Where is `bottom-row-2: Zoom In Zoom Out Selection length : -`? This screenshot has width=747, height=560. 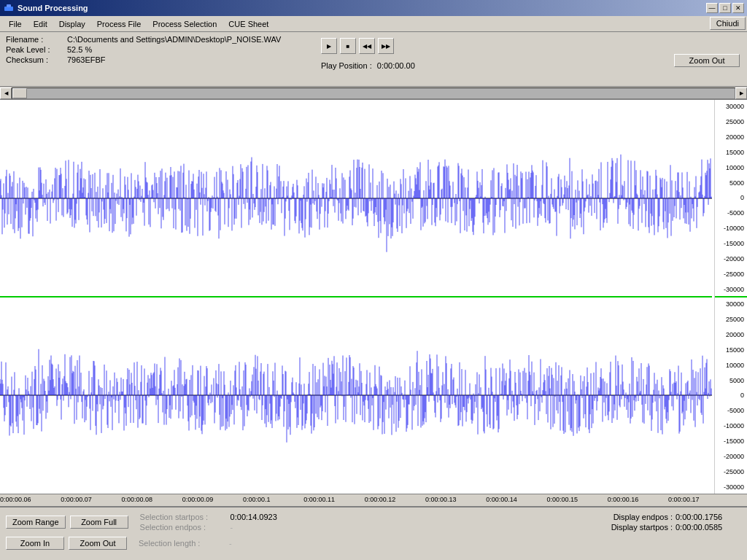
bottom-row-2: Zoom In Zoom Out Selection length : - is located at coordinates (374, 543).